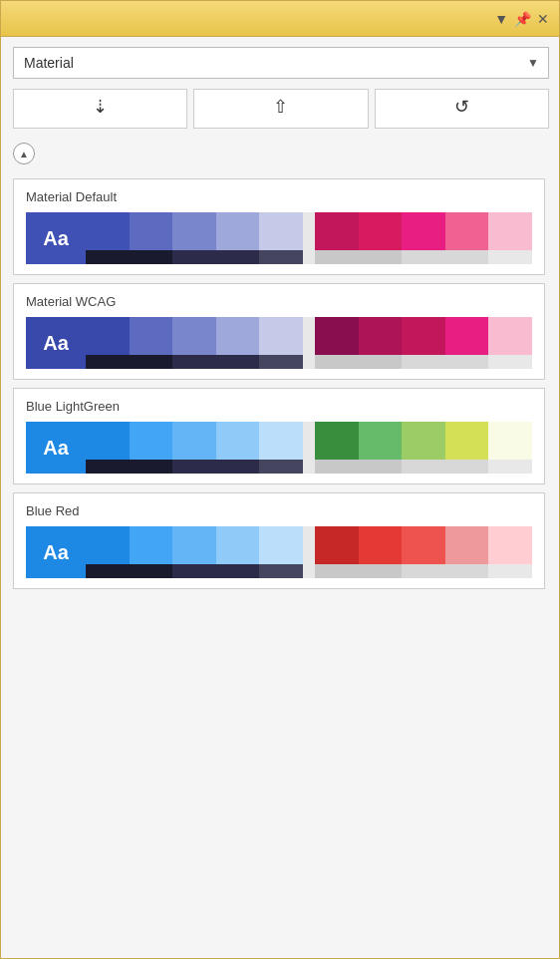 The height and width of the screenshot is (959, 560). I want to click on swatch-card: Material WCAGAa, so click(279, 331).